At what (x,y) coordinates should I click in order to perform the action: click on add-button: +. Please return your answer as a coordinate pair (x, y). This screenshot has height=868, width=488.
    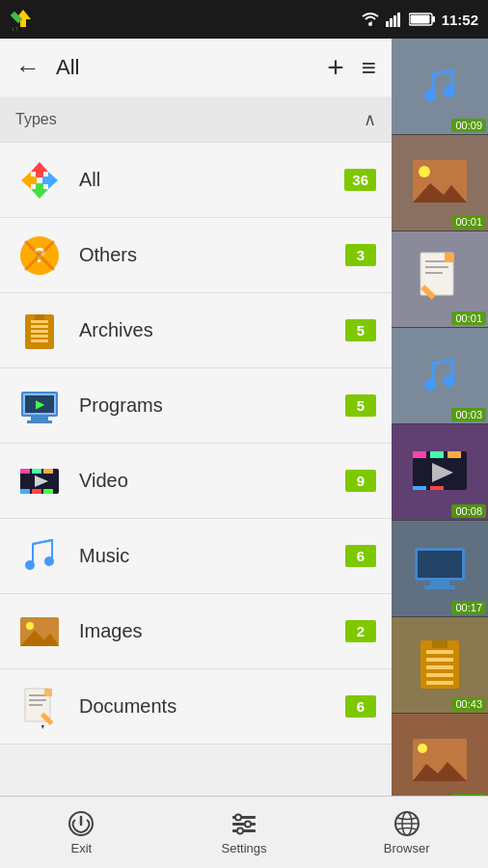
    Looking at the image, I should click on (336, 68).